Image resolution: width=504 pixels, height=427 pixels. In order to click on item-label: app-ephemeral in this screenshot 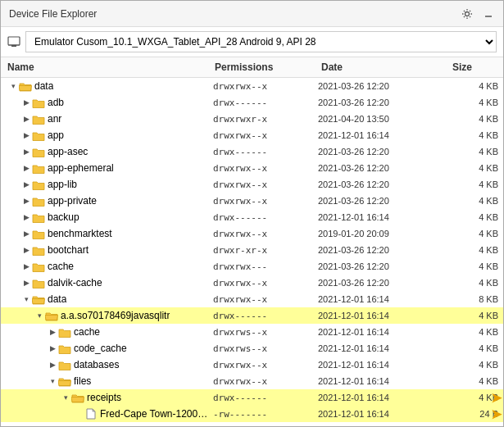, I will do `click(80, 168)`.